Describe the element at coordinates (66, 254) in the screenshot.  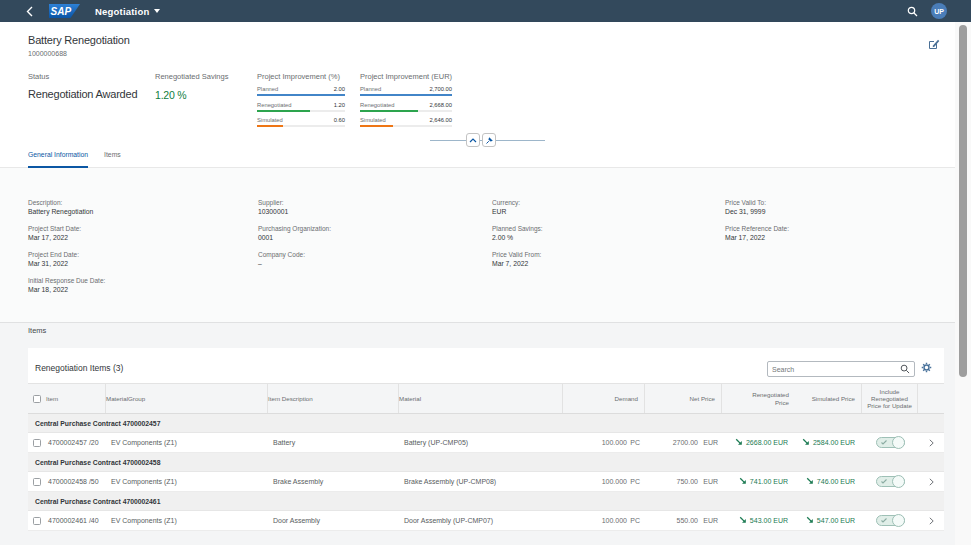
I see `form-field-label: Project End Date:` at that location.